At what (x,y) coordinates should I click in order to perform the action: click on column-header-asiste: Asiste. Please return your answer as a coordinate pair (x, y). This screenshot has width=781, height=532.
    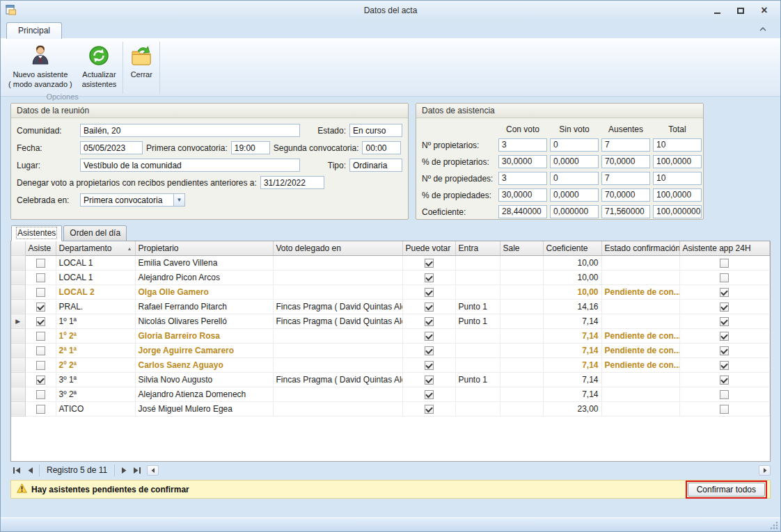
    Looking at the image, I should click on (40, 248).